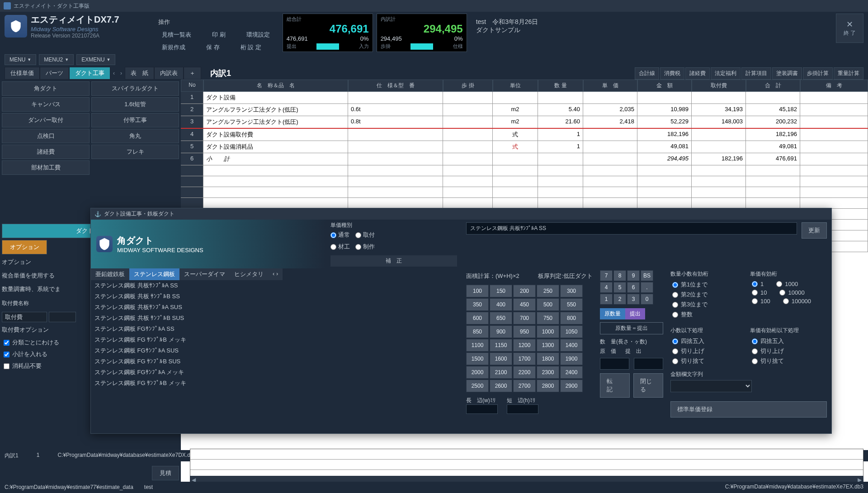  Describe the element at coordinates (477, 359) in the screenshot. I see `size-1500: 1500` at that location.